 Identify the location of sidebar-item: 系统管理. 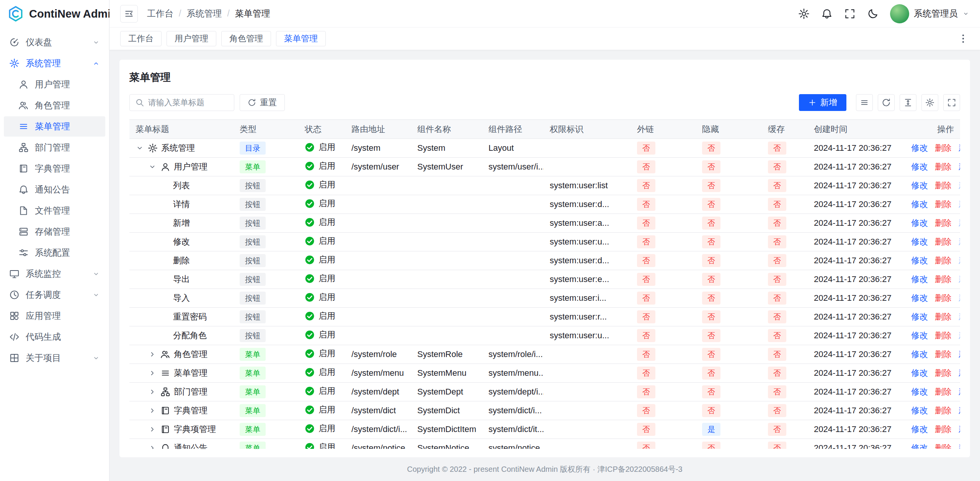
(54, 64).